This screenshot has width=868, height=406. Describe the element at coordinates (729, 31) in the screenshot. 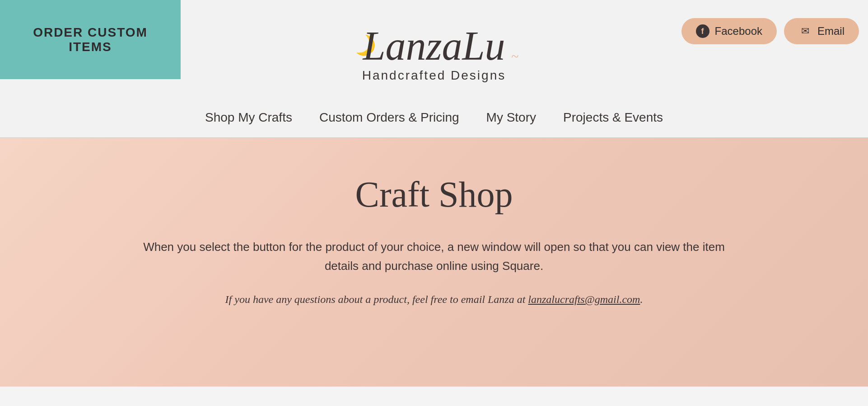

I see `facebook-button: f Facebook` at that location.